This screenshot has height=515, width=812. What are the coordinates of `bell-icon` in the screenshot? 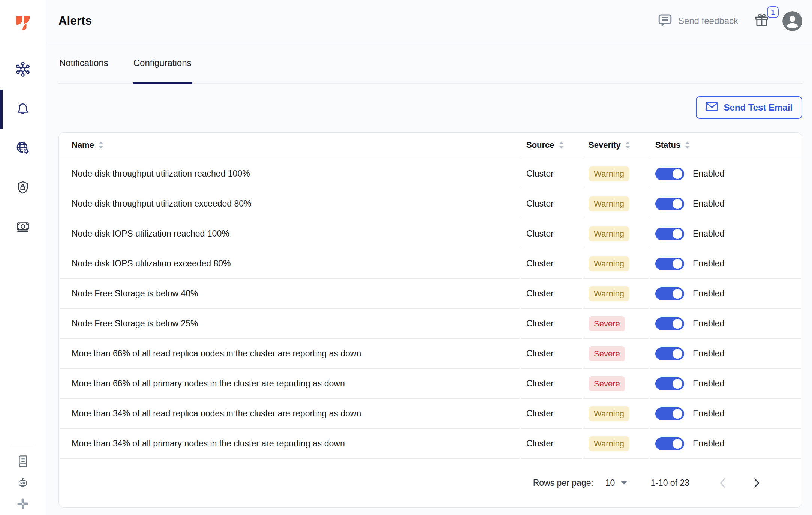 It's located at (23, 109).